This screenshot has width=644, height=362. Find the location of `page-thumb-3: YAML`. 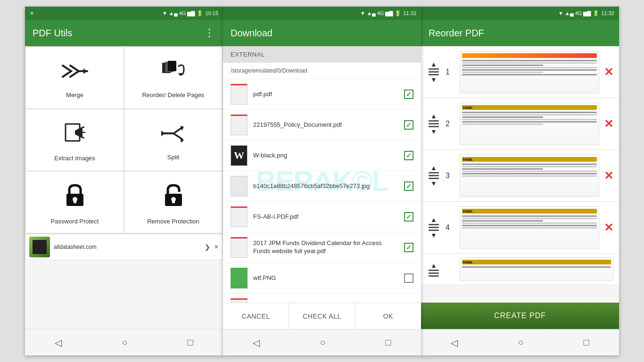

page-thumb-3: YAML is located at coordinates (529, 176).